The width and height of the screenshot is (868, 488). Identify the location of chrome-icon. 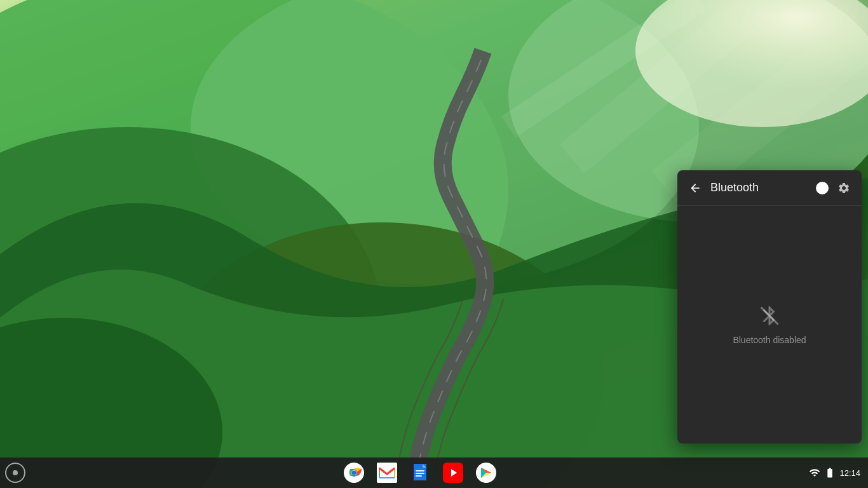
(354, 473).